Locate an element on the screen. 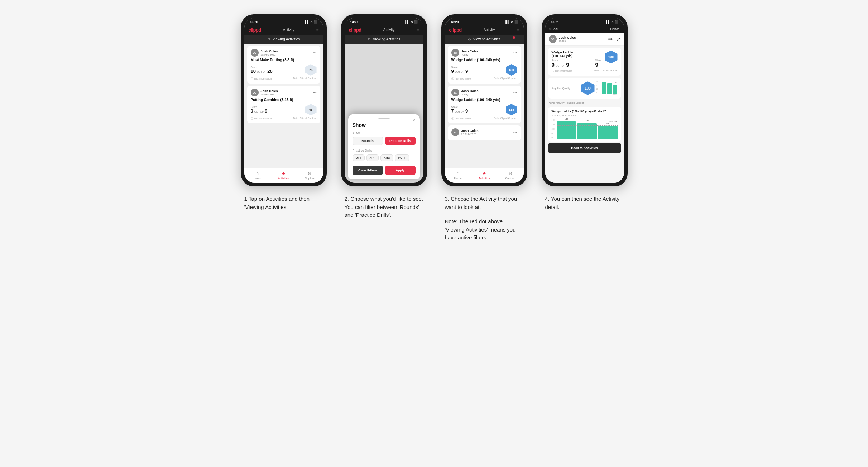 The width and height of the screenshot is (868, 467). nav-capture-3: ⊕ Capture is located at coordinates (510, 175).